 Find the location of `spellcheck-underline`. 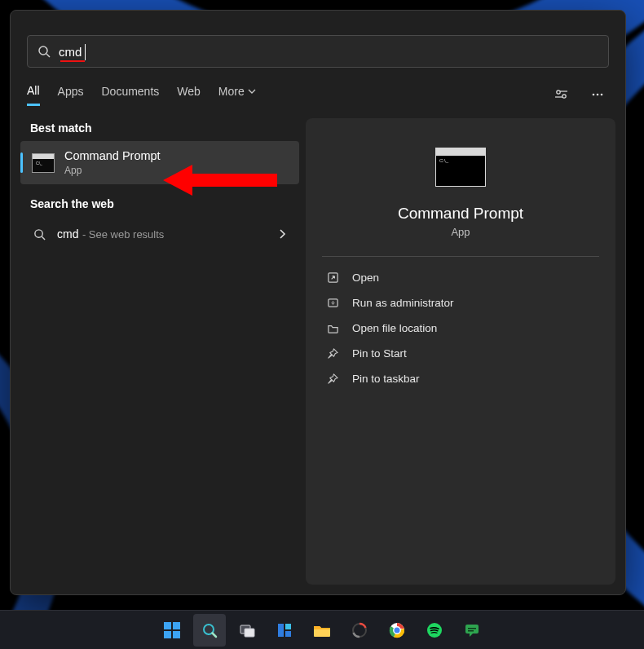

spellcheck-underline is located at coordinates (73, 61).